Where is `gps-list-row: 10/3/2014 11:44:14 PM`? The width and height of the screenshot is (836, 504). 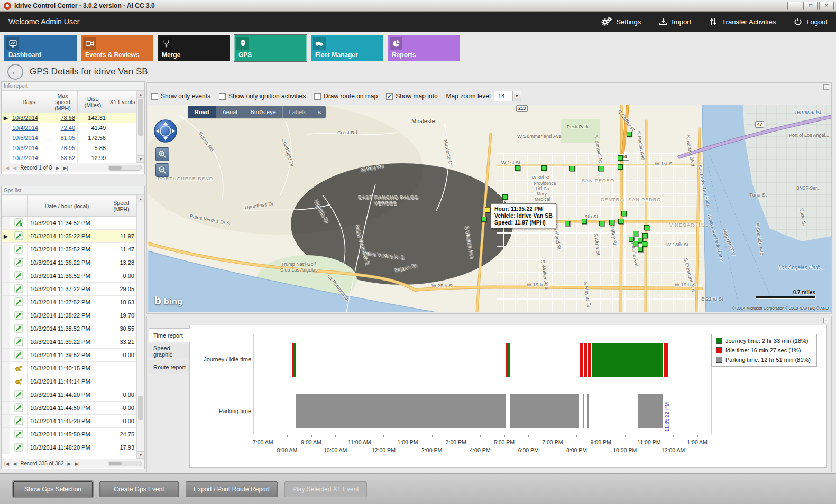
gps-list-row: 10/3/2014 11:44:14 PM is located at coordinates (70, 381).